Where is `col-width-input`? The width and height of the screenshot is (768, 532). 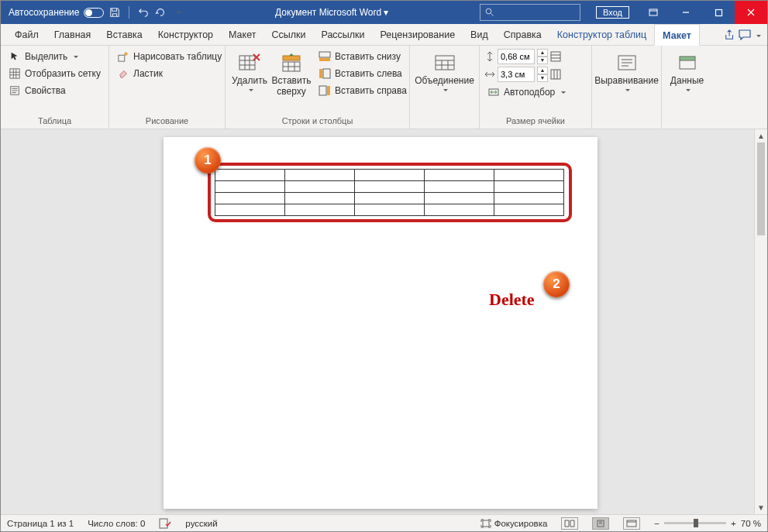
col-width-input is located at coordinates (516, 74).